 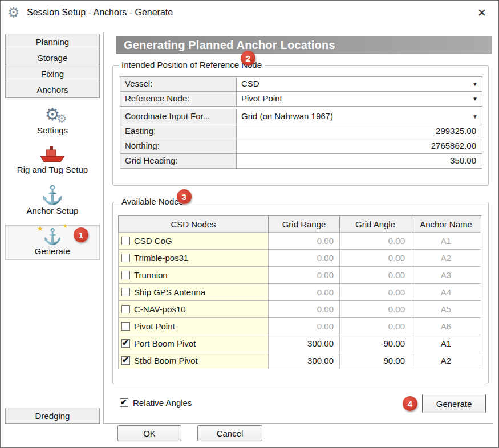 What do you see at coordinates (151, 275) in the screenshot?
I see `node-name: Trunnion` at bounding box center [151, 275].